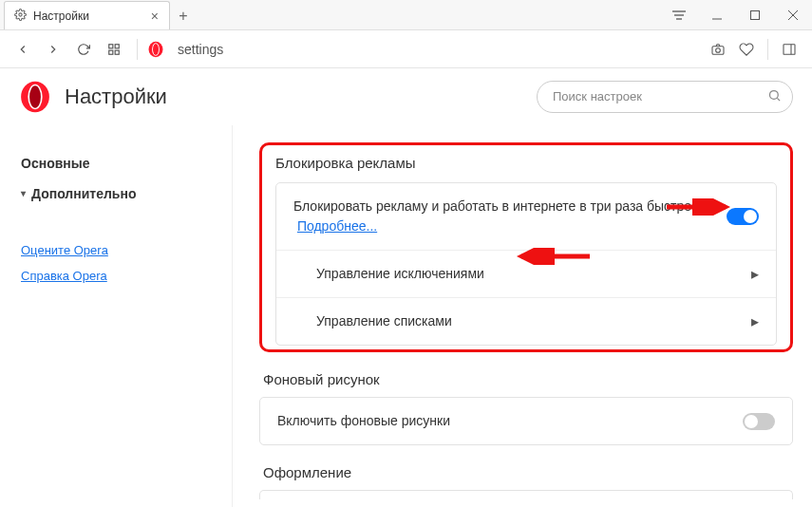 This screenshot has width=812, height=507. Describe the element at coordinates (406, 97) in the screenshot. I see `page-header: Настройки` at that location.